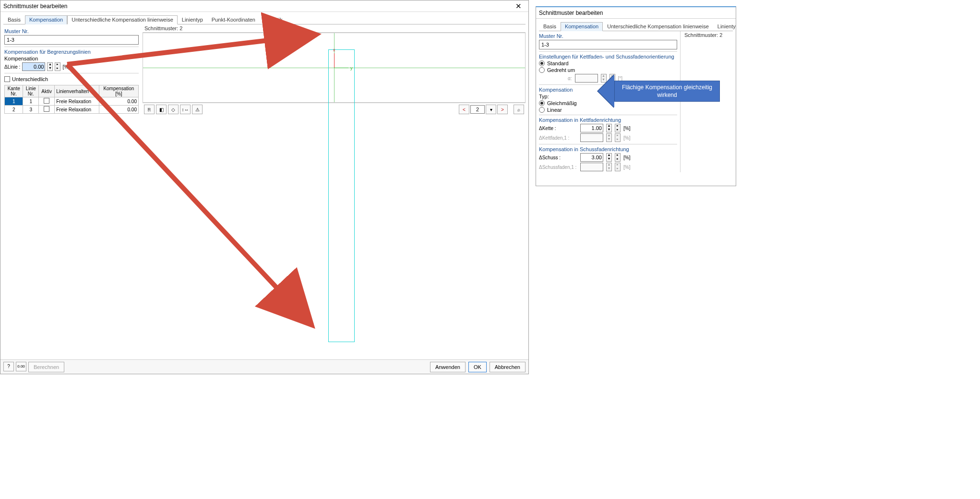 The height and width of the screenshot is (499, 980). What do you see at coordinates (608, 57) in the screenshot?
I see `group-orientation-label: Einstellungen für Kettfaden- und Schussf…` at bounding box center [608, 57].